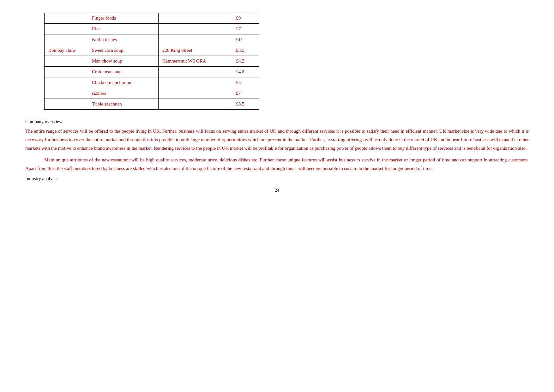 Image resolution: width=554 pixels, height=392 pixels. What do you see at coordinates (195, 51) in the screenshot?
I see `table-cell-address: 220 King Street` at bounding box center [195, 51].